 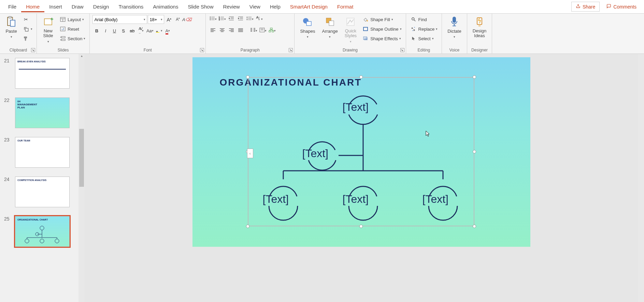 I want to click on menu-format: Format, so click(x=345, y=7).